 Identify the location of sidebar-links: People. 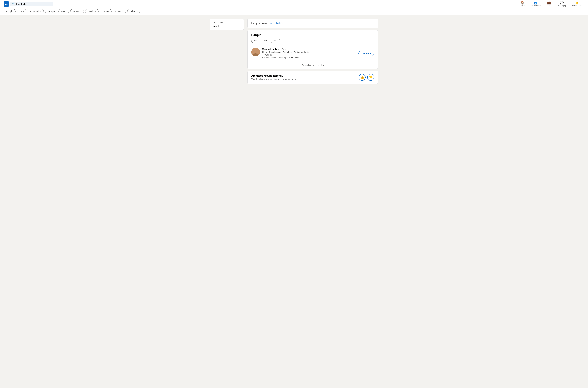
(227, 26).